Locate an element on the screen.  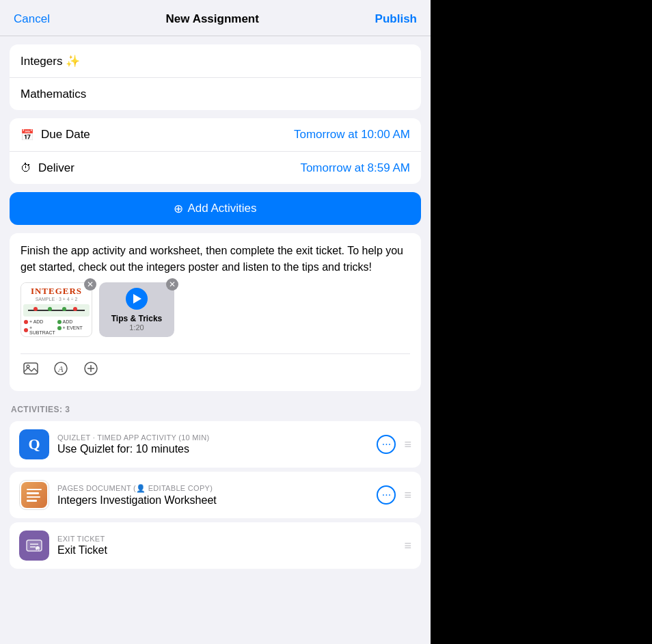
publish-button: Publish is located at coordinates (396, 19).